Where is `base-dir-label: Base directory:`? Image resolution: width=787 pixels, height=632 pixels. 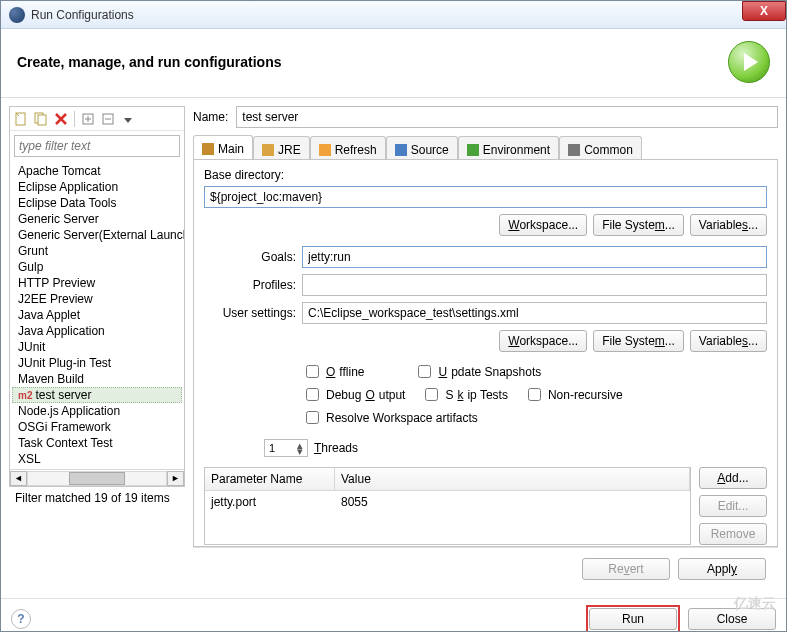 base-dir-label: Base directory: is located at coordinates (486, 175).